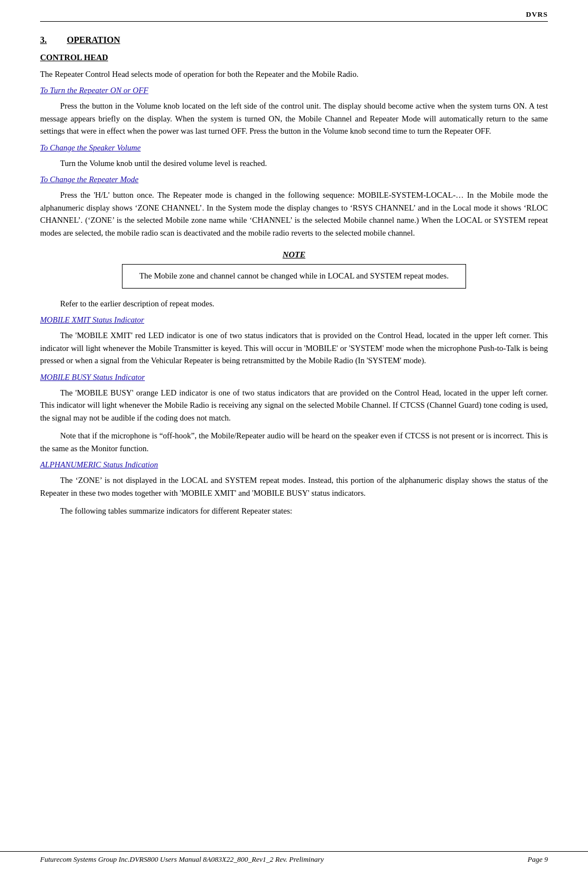 This screenshot has height=874, width=588. What do you see at coordinates (294, 16) in the screenshot?
I see `header-bar: DVRS` at bounding box center [294, 16].